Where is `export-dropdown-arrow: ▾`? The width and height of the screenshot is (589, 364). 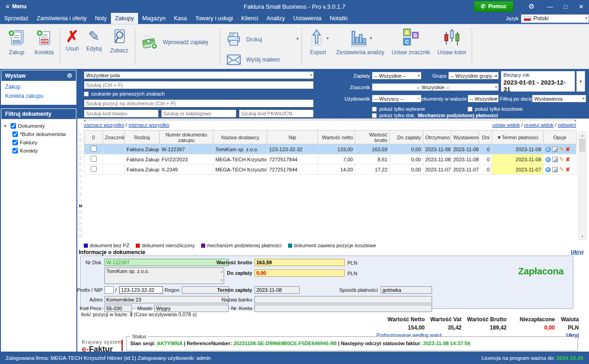 export-dropdown-arrow: ▾ is located at coordinates (328, 38).